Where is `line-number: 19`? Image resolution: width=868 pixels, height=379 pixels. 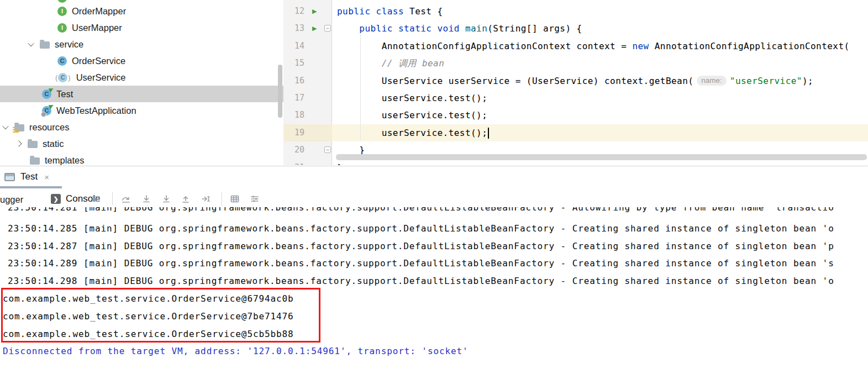
line-number: 19 is located at coordinates (294, 133).